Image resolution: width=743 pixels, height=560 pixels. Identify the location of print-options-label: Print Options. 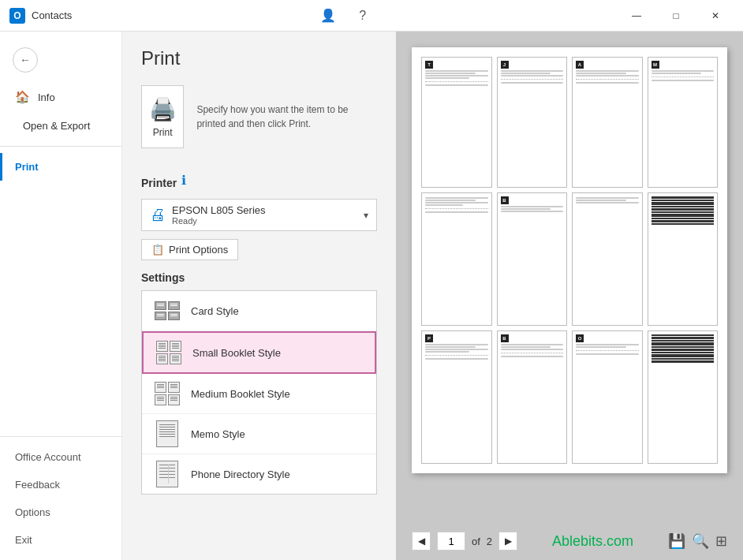
(199, 249).